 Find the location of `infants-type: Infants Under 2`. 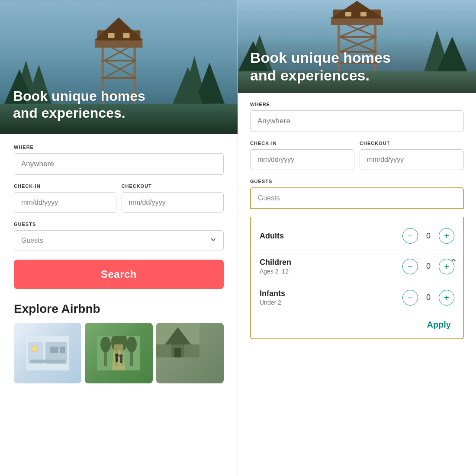

infants-type: Infants Under 2 is located at coordinates (331, 298).